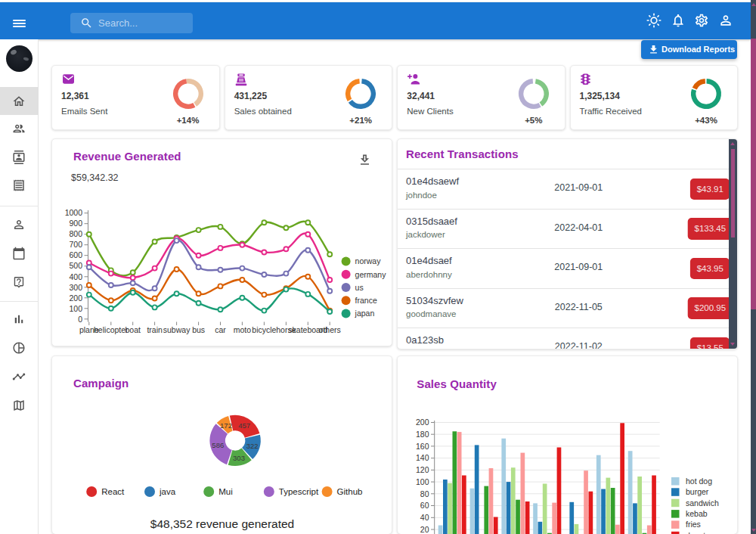  What do you see at coordinates (371, 275) in the screenshot?
I see `svg-text: germany` at bounding box center [371, 275].